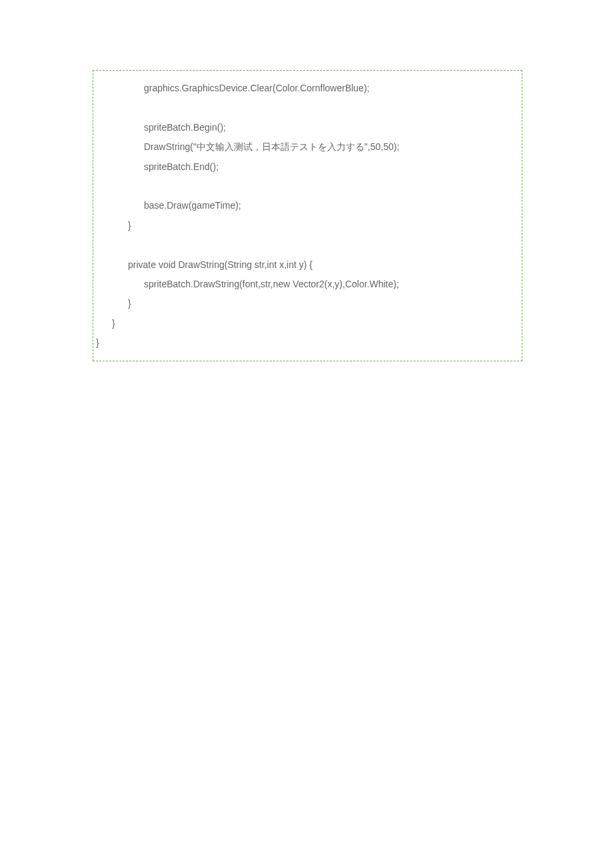 This screenshot has width=613, height=868. I want to click on code-line: spriteBatch.End();, so click(308, 167).